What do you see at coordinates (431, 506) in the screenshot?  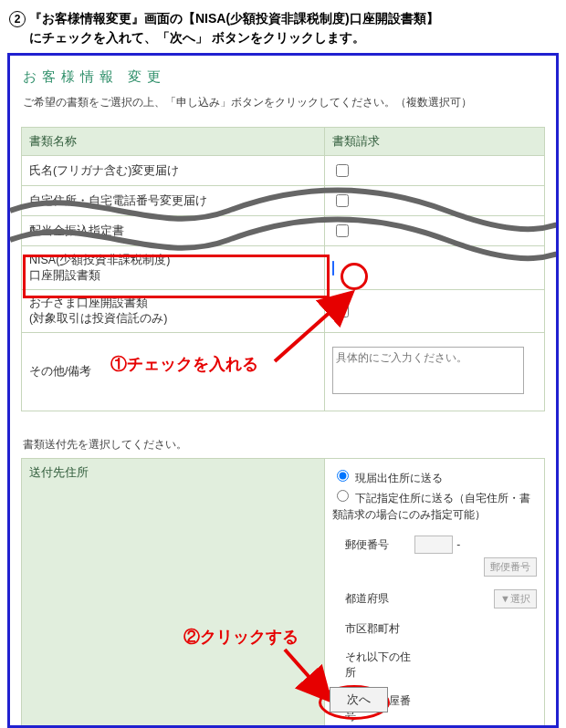 I see `radio-label: 下記指定住所に送る（自宅住所・書類請求の場合にのみ指定可能）` at bounding box center [431, 506].